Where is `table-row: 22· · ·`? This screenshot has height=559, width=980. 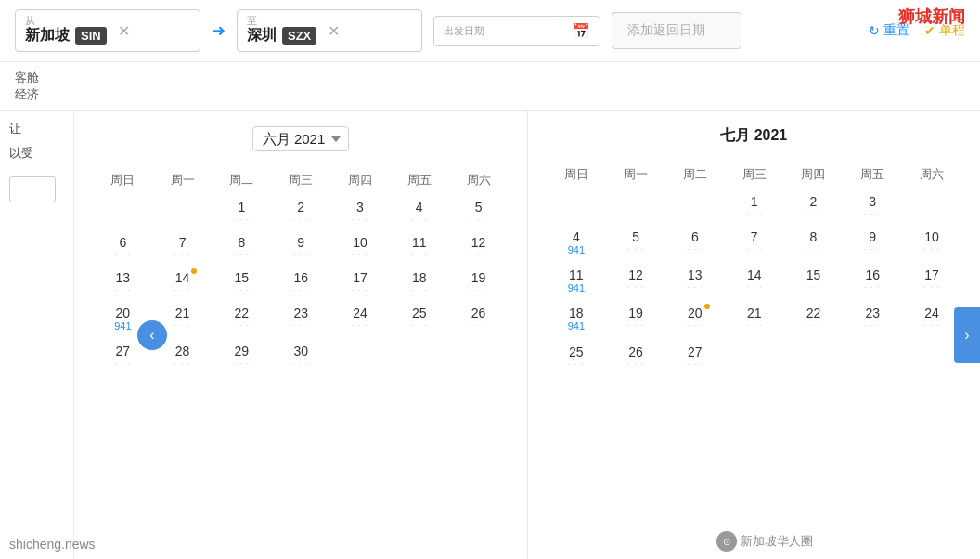 table-row: 22· · · is located at coordinates (241, 319).